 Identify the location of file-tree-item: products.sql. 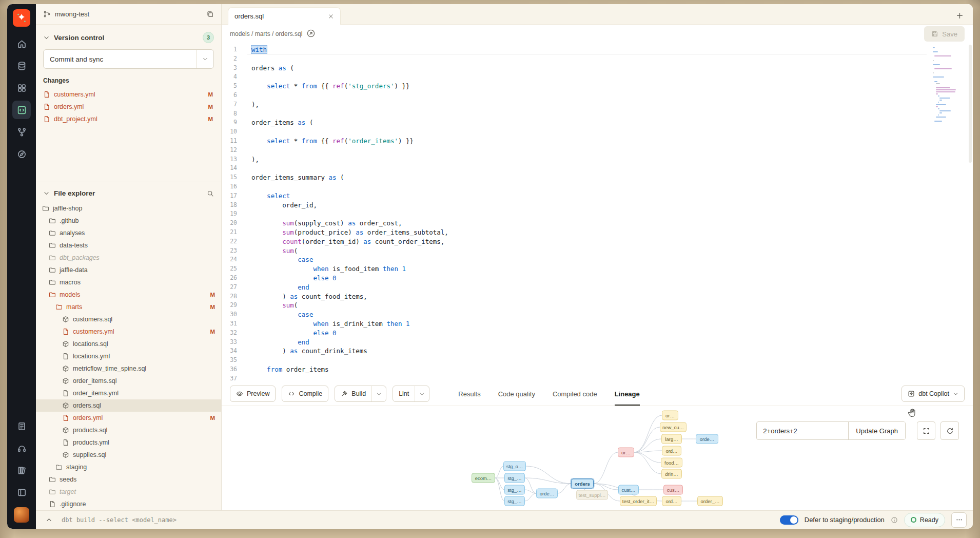
(128, 430).